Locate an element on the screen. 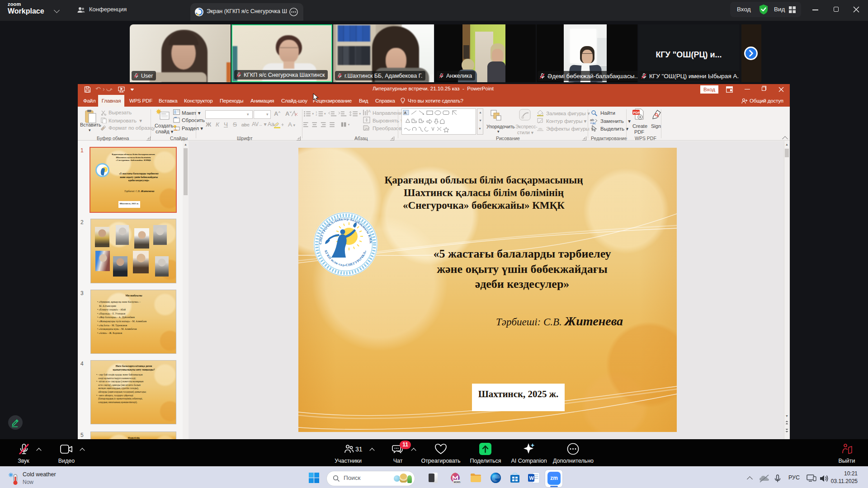 Image resolution: width=868 pixels, height=488 pixels. svg-text: +ac is located at coordinates (593, 123).